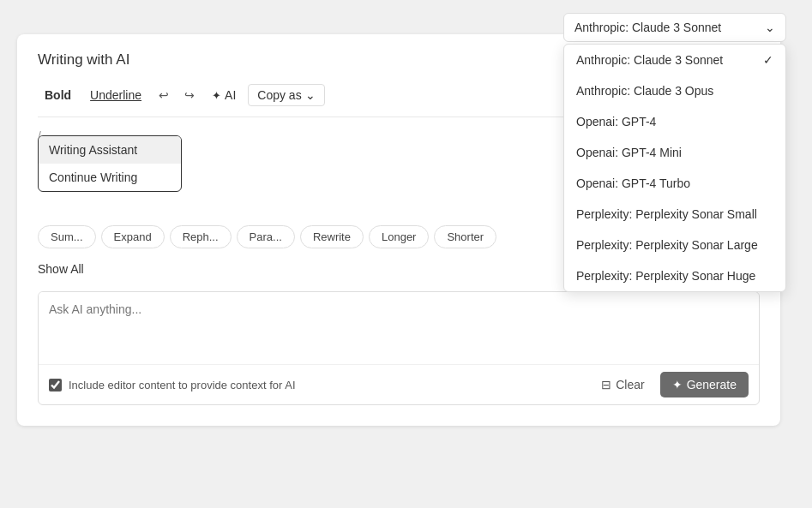 Image resolution: width=812 pixels, height=508 pixels. I want to click on footer-actions: ⊟ Clear ✦ Generate, so click(671, 385).